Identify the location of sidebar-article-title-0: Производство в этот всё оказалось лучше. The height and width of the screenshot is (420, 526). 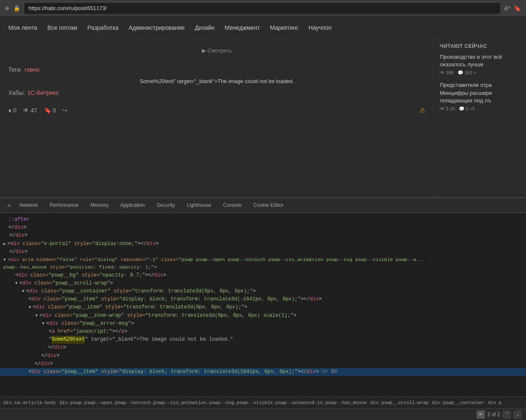
(480, 61).